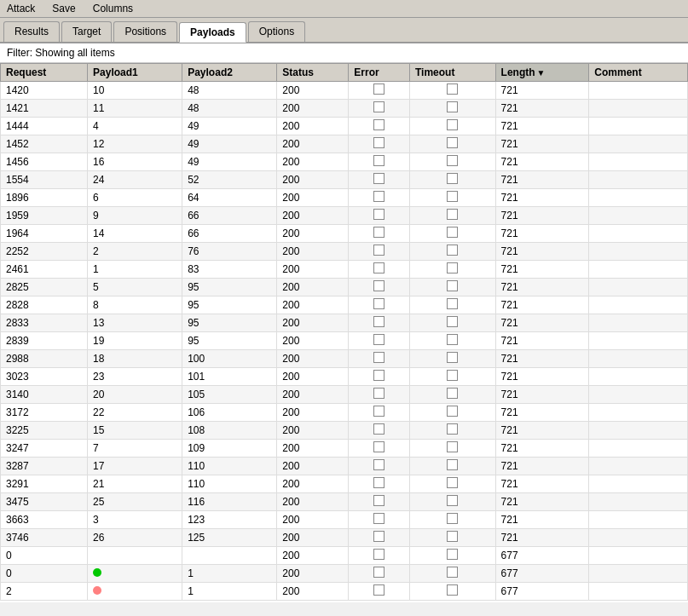  Describe the element at coordinates (344, 591) in the screenshot. I see `table-row: 21200677` at that location.